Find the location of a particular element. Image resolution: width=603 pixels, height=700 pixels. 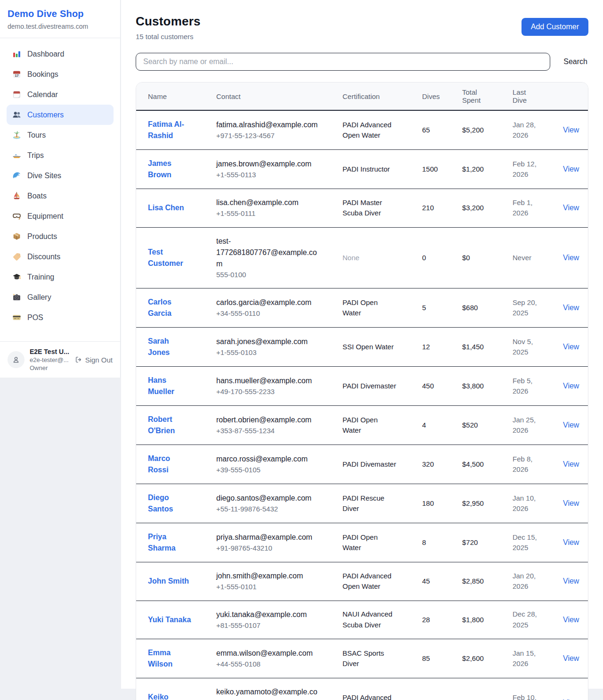

customer-last-dive: Feb 8, 2026 is located at coordinates (530, 465).